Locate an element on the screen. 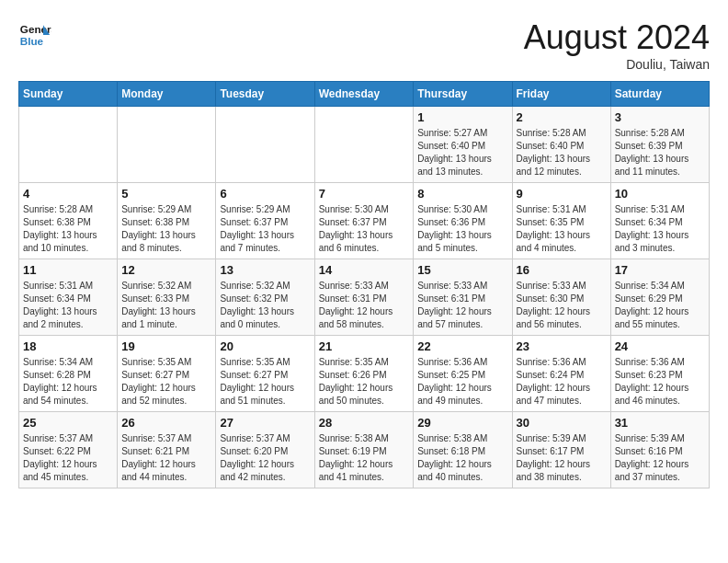 This screenshot has height=563, width=728. day-number: 14 is located at coordinates (364, 270).